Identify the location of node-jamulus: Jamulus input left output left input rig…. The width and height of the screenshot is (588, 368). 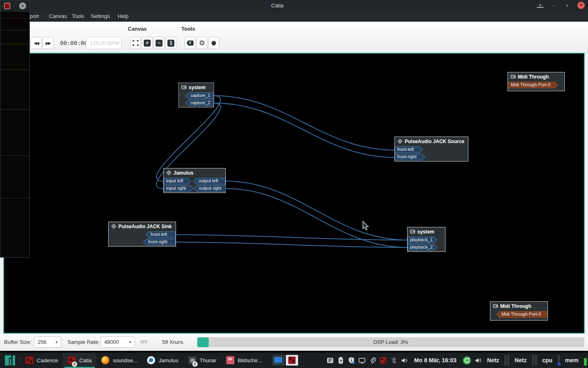
(194, 181).